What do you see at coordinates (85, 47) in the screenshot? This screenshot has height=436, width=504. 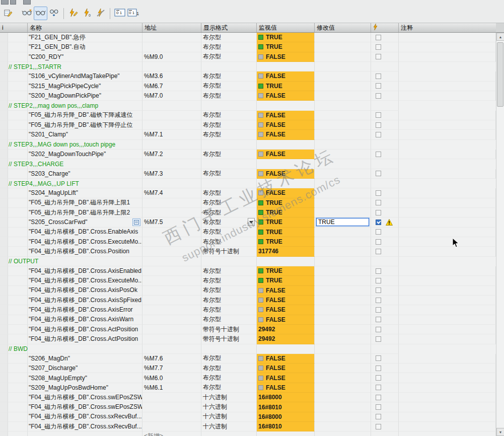 I see `variable-name-cell: "F21_GEN_DB".自动` at bounding box center [85, 47].